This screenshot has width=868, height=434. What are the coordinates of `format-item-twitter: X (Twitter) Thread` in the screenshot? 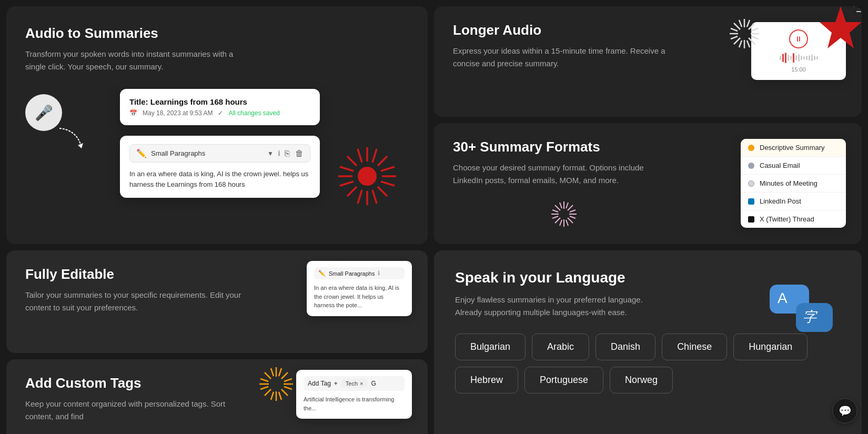 It's located at (793, 219).